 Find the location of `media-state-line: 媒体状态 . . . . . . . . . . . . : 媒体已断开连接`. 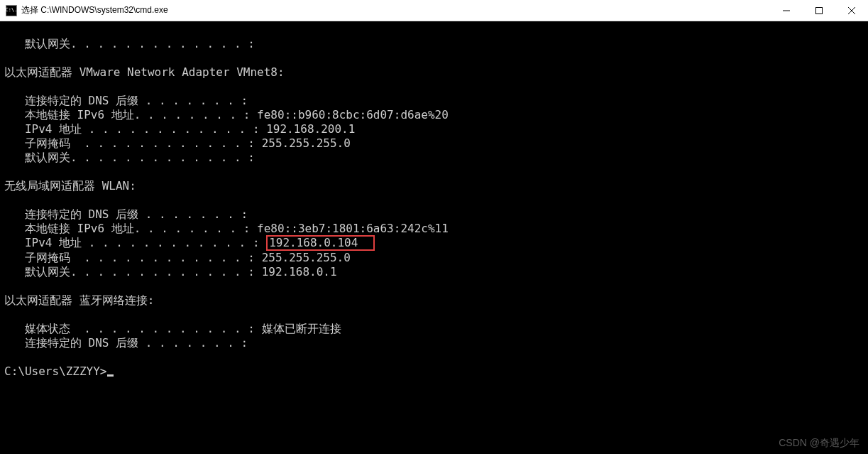

media-state-line: 媒体状态 . . . . . . . . . . . . : 媒体已断开连接 is located at coordinates (434, 329).